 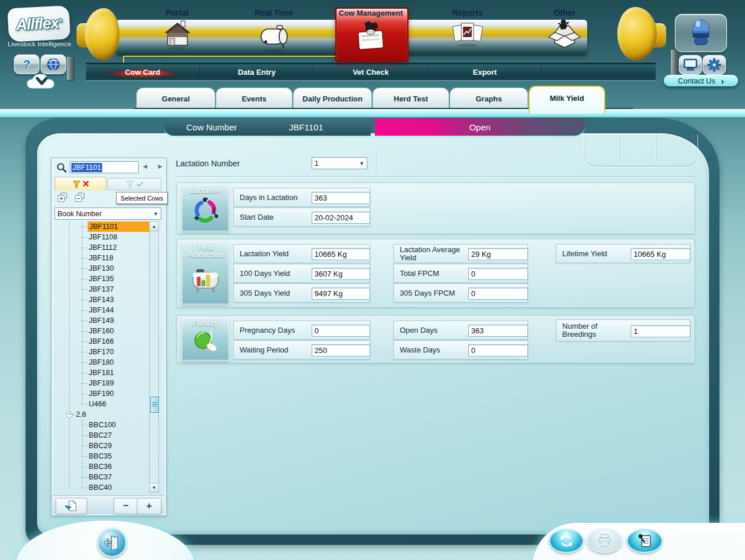 I want to click on expand-all-button, so click(x=63, y=198).